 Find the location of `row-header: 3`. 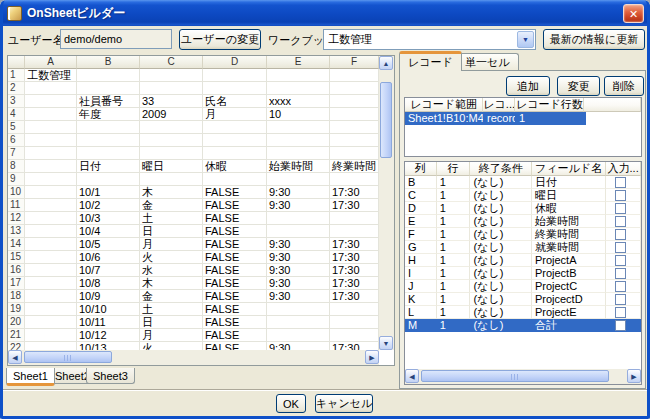

row-header: 3 is located at coordinates (16, 102).